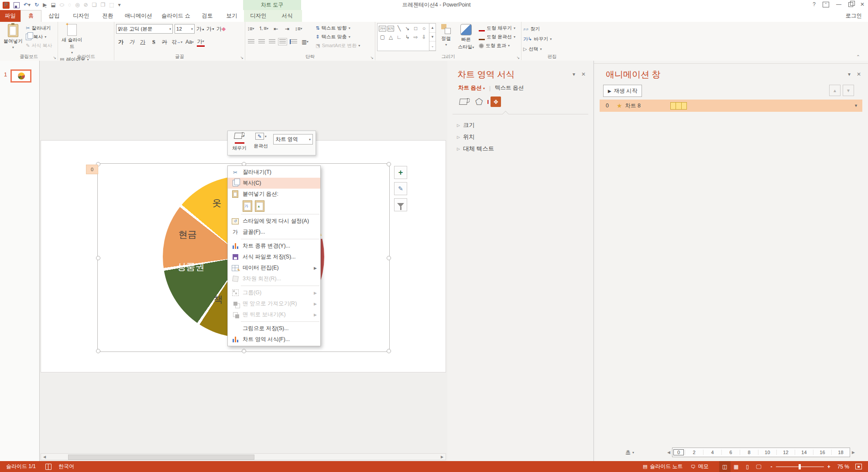 The height and width of the screenshot is (472, 868). Describe the element at coordinates (442, 457) in the screenshot. I see `scroll-right-icon: ▶` at that location.